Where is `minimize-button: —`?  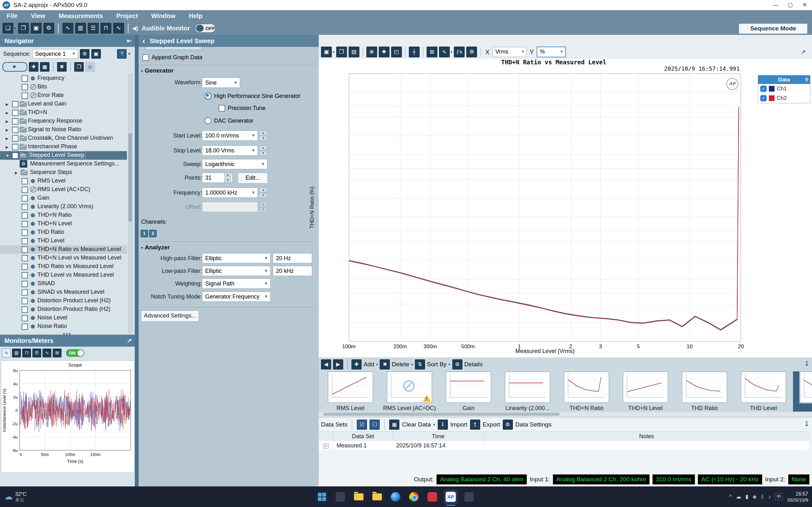
minimize-button: — is located at coordinates (776, 5).